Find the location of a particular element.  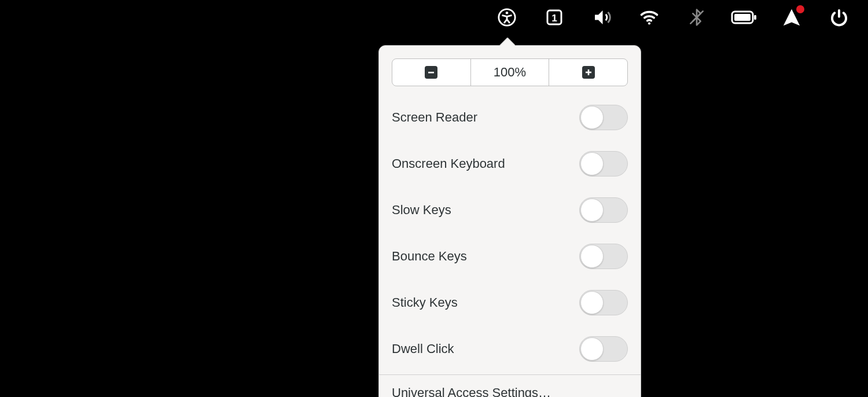

option-row-bounce-keys: Bounce Keys is located at coordinates (510, 256).